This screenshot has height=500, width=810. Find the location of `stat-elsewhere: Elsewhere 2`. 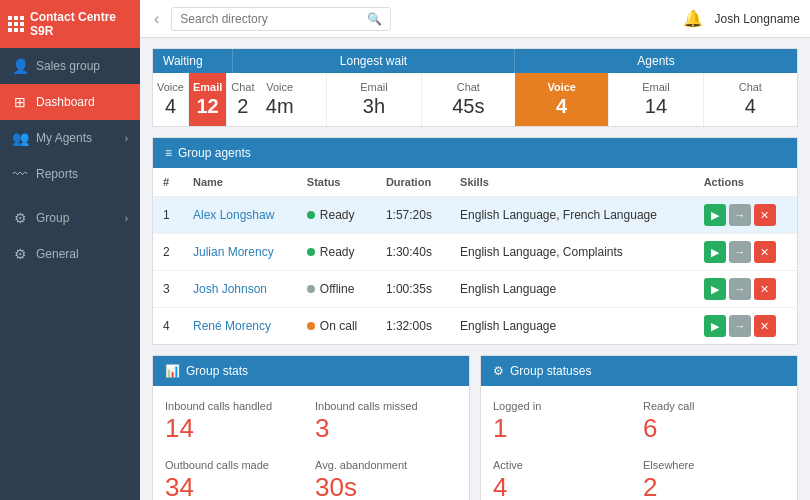

stat-elsewhere: Elsewhere 2 is located at coordinates (714, 478).